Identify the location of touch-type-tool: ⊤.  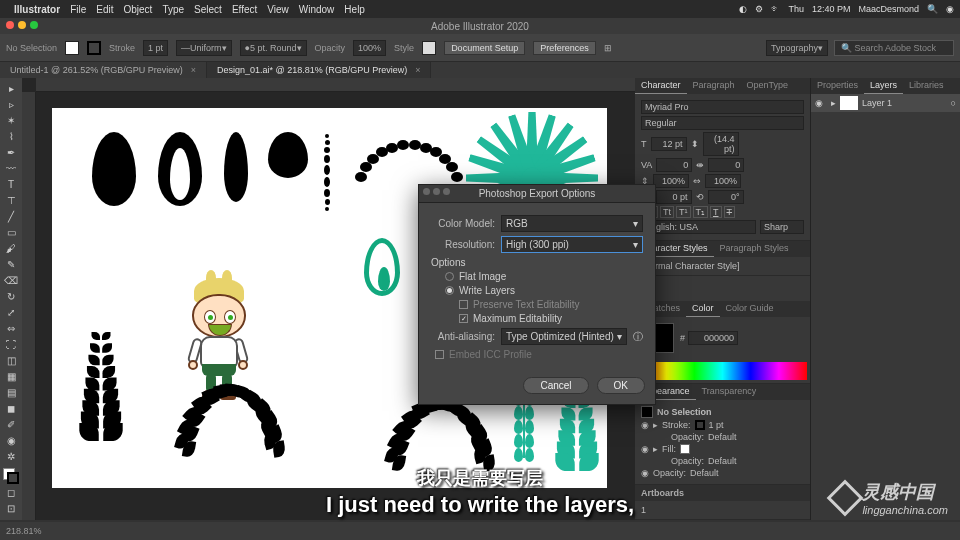
(11, 200).